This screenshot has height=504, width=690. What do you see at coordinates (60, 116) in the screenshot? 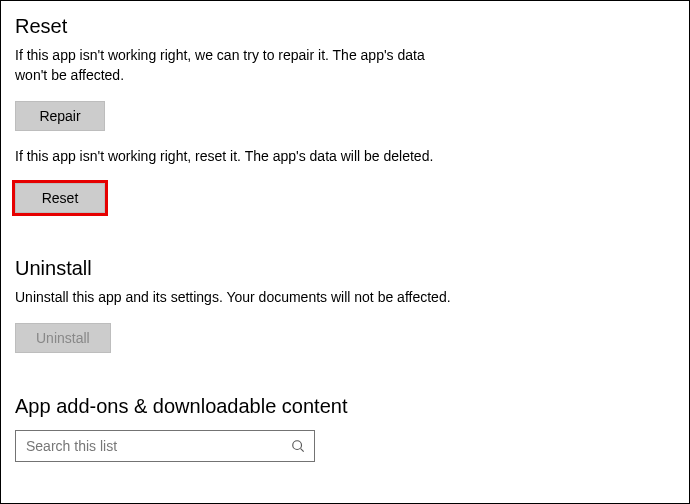
I see `repair-button: Repair` at bounding box center [60, 116].